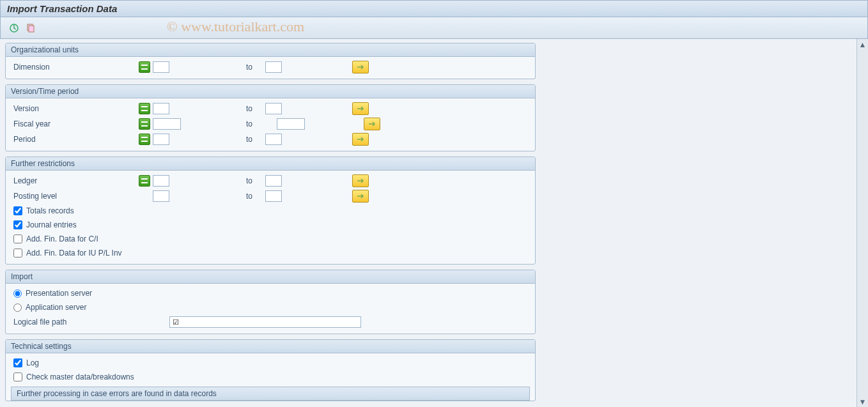 The height and width of the screenshot is (407, 868). What do you see at coordinates (270, 253) in the screenshot?
I see `row-add-fin-iu: Add. Fin. Data for IU P/L Inv` at bounding box center [270, 253].